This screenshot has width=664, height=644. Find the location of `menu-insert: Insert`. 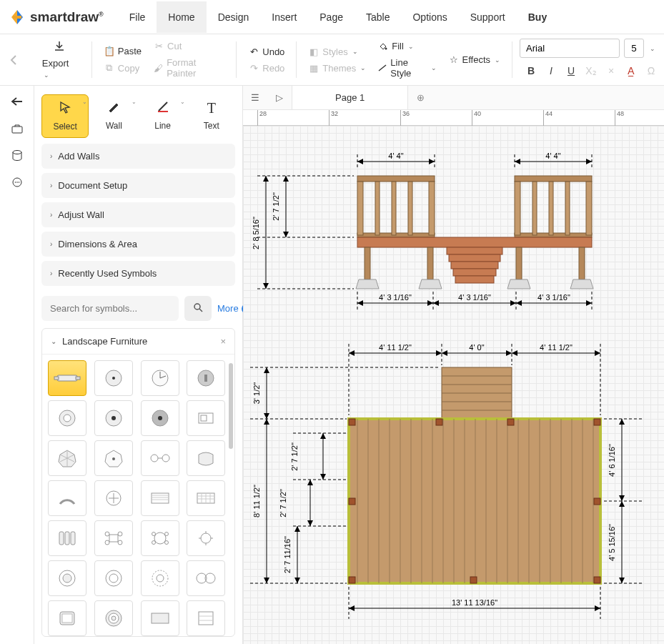

menu-insert: Insert is located at coordinates (284, 17).